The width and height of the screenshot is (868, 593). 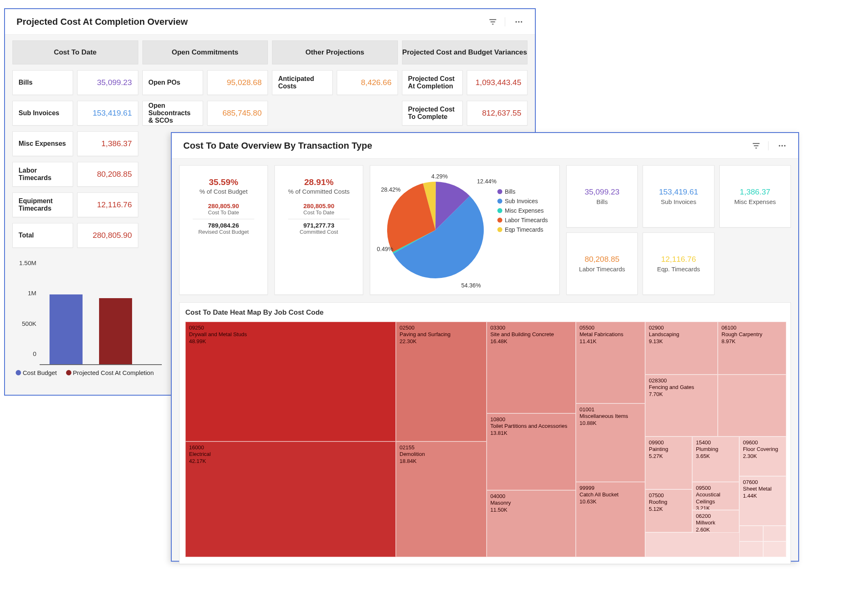 What do you see at coordinates (110, 372) in the screenshot?
I see `legend-item: Projected Cost At Completion` at bounding box center [110, 372].